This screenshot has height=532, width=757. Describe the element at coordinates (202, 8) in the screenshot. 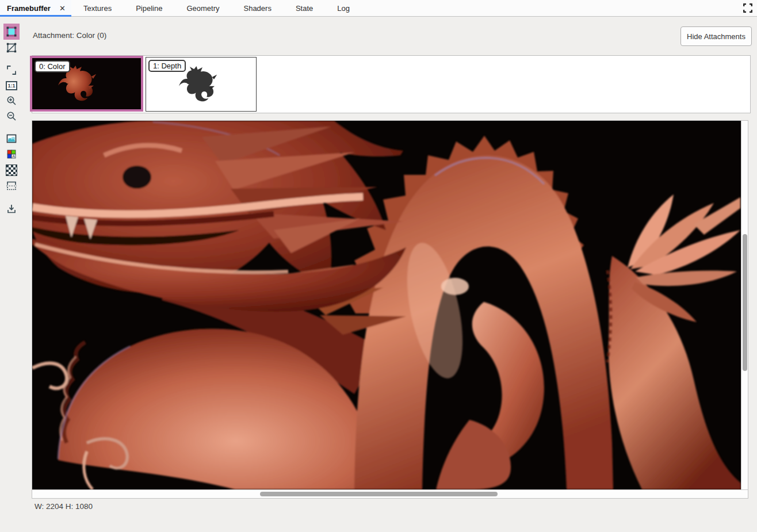

I see `tab-geometry: Geometry` at that location.